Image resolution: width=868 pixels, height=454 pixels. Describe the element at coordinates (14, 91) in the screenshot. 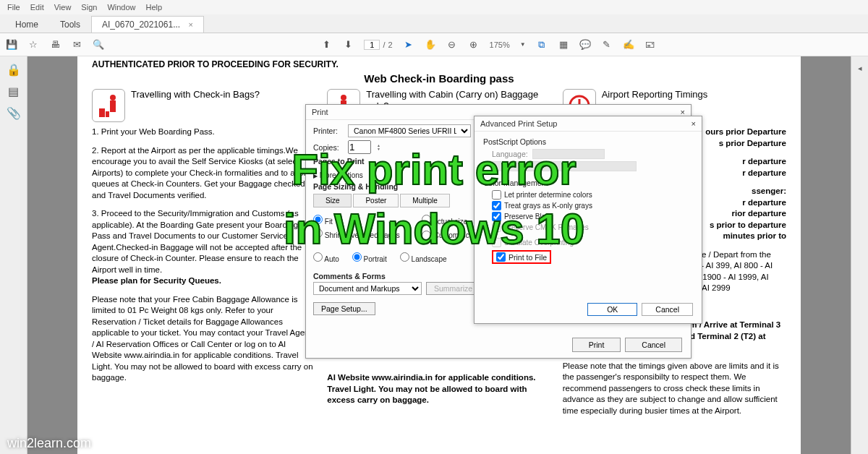

I see `thumbnails-icon: ▤` at that location.